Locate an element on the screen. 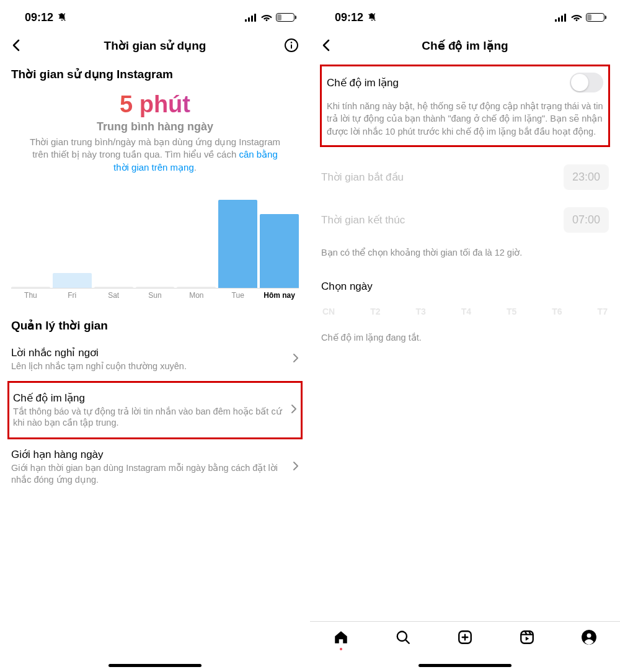 This screenshot has height=672, width=620. end-time-value: 07:00 is located at coordinates (587, 220).